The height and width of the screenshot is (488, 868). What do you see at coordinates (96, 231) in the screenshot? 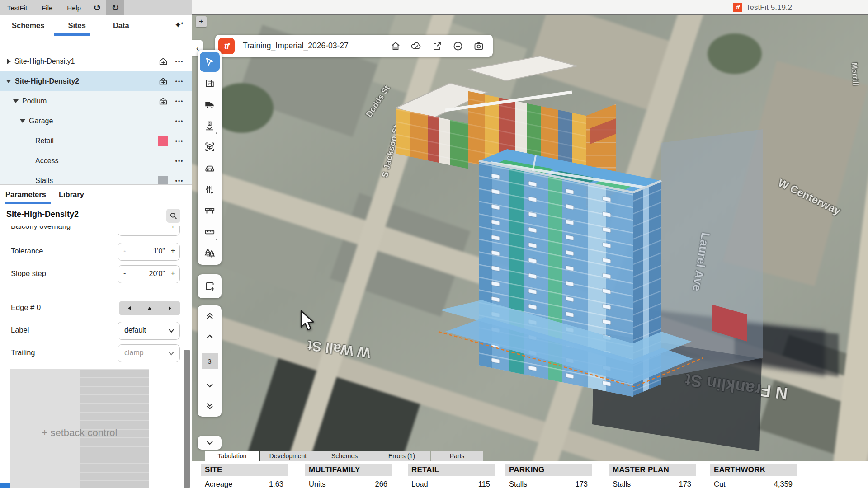
I see `param-row-balcony-overhang-clipped: Balcony overhang +` at bounding box center [96, 231].